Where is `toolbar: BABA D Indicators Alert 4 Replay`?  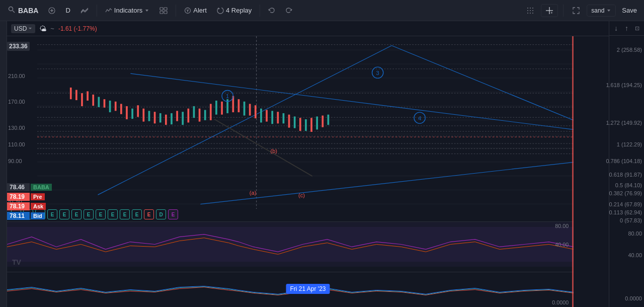
toolbar: BABA D Indicators Alert 4 Replay is located at coordinates (322, 11).